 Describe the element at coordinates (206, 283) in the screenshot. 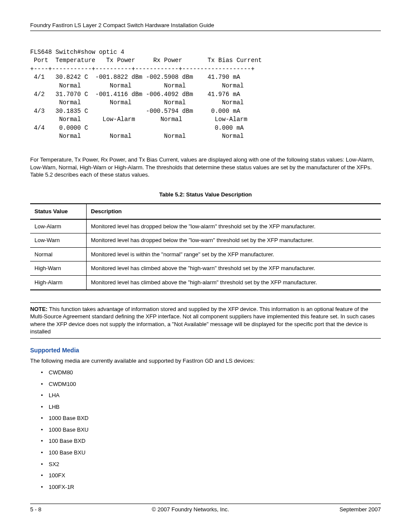

I see `table-row: High-AlarmMonitored level has climbed ab…` at that location.